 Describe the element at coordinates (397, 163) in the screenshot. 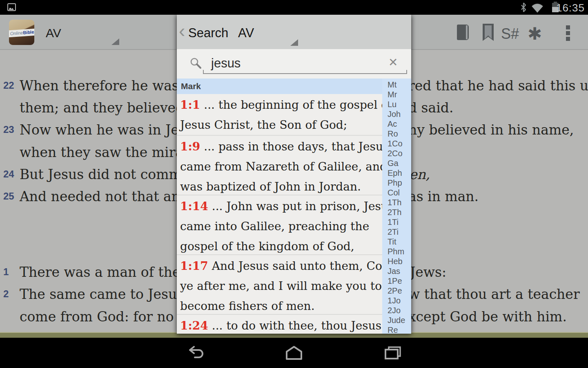

I see `book-index-item: Ga` at that location.